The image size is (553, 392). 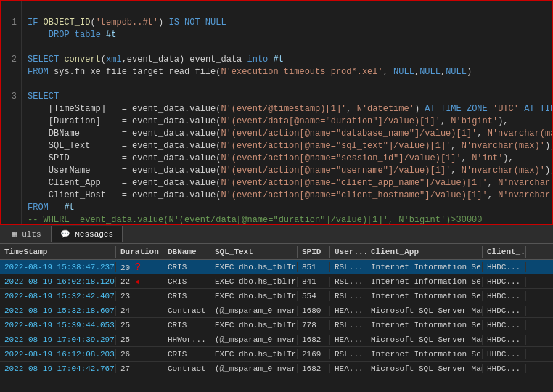 What do you see at coordinates (58, 311) in the screenshot?
I see `grid-cell: 2022-08-19 15:32:18.607 -05:00` at bounding box center [58, 311].